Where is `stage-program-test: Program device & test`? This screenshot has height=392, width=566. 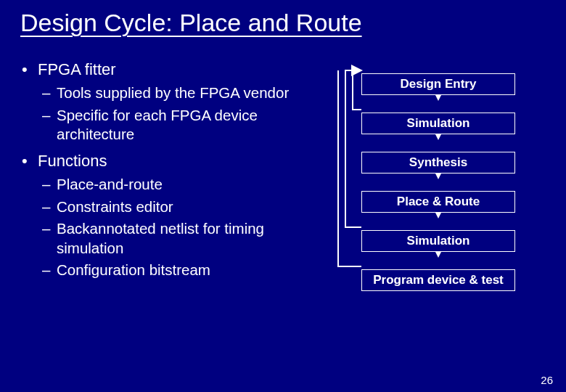
stage-program-test: Program device & test is located at coordinates (438, 280).